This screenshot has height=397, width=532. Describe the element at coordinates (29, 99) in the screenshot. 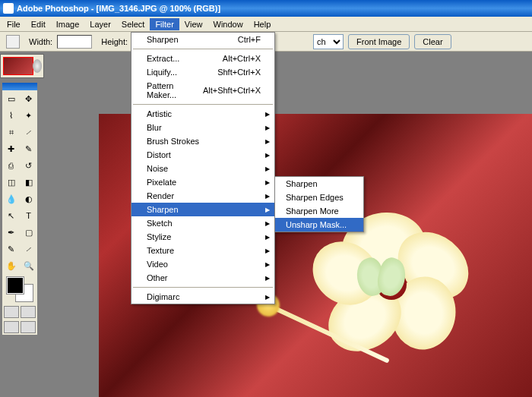

I see `tool-move: ✥` at that location.